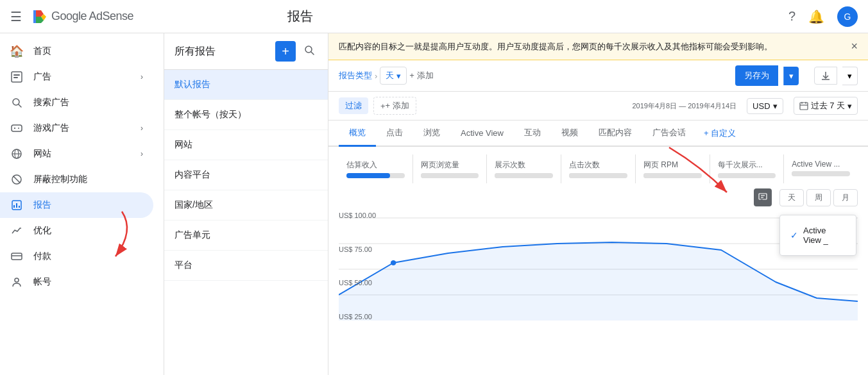  Describe the element at coordinates (450, 169) in the screenshot. I see `metric-page-views: 网页浏览量` at that location.